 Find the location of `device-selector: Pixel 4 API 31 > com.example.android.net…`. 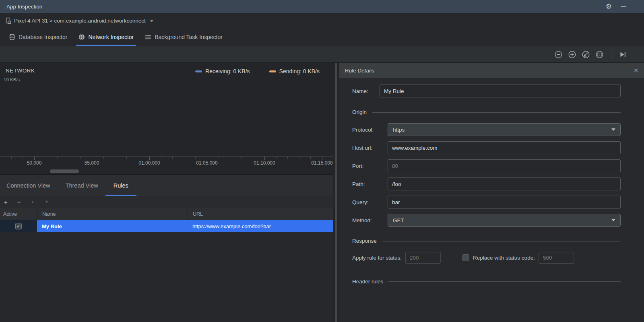

device-selector: Pixel 4 API 31 > com.example.android.net… is located at coordinates (322, 21).